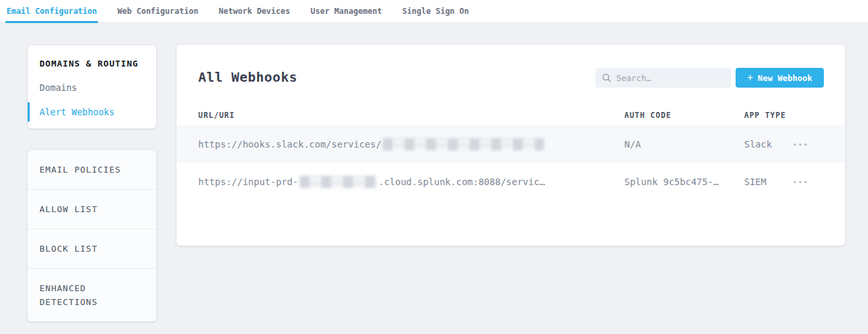 The image size is (868, 334). What do you see at coordinates (51, 11) in the screenshot?
I see `tab-label: Email Configuration` at bounding box center [51, 11].